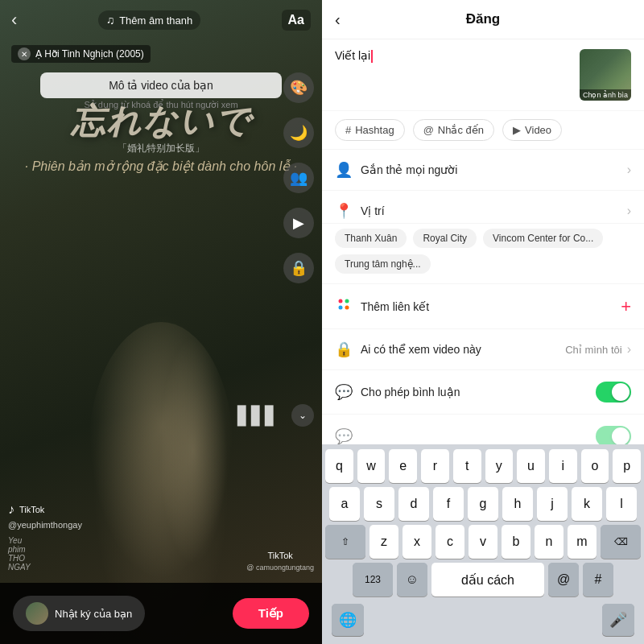  Describe the element at coordinates (340, 466) in the screenshot. I see `key-q: q` at that location.